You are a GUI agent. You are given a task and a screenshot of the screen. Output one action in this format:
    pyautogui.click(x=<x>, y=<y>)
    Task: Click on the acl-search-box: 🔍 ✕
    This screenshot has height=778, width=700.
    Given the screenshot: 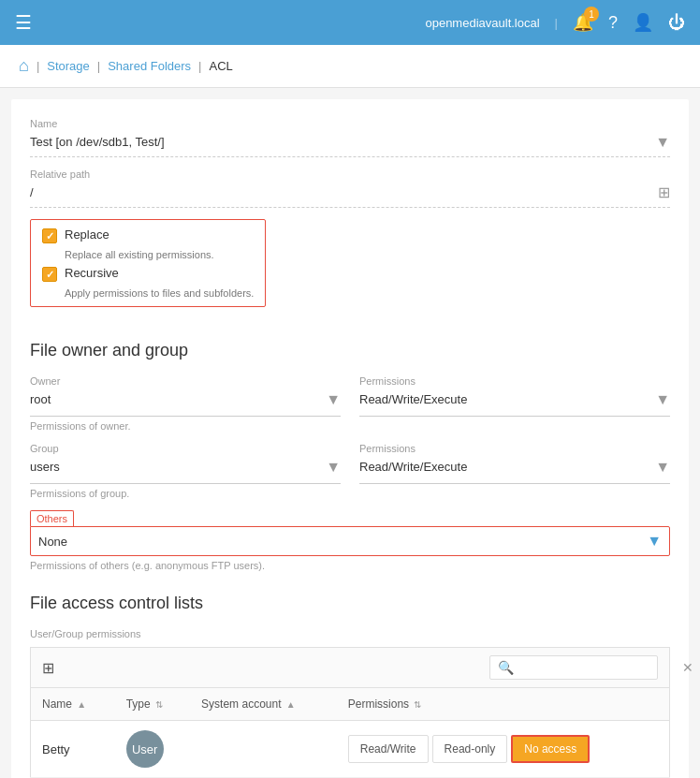 What is the action you would take?
    pyautogui.click(x=574, y=668)
    